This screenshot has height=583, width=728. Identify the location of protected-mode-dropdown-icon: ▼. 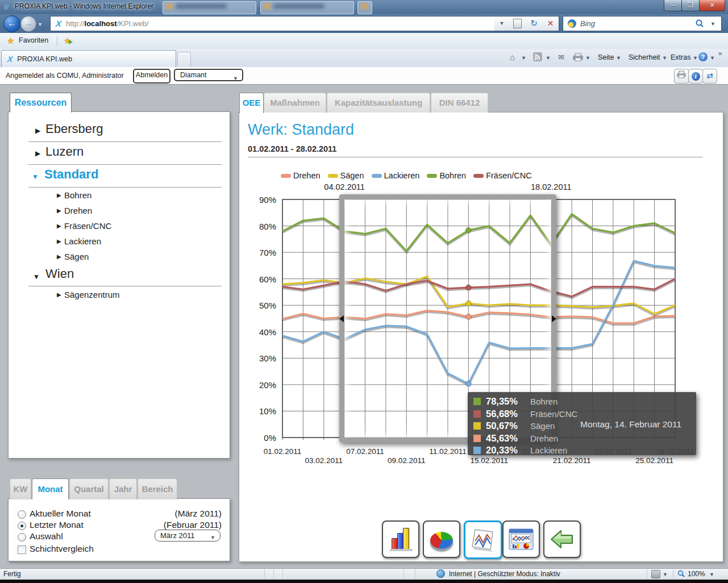
(665, 574).